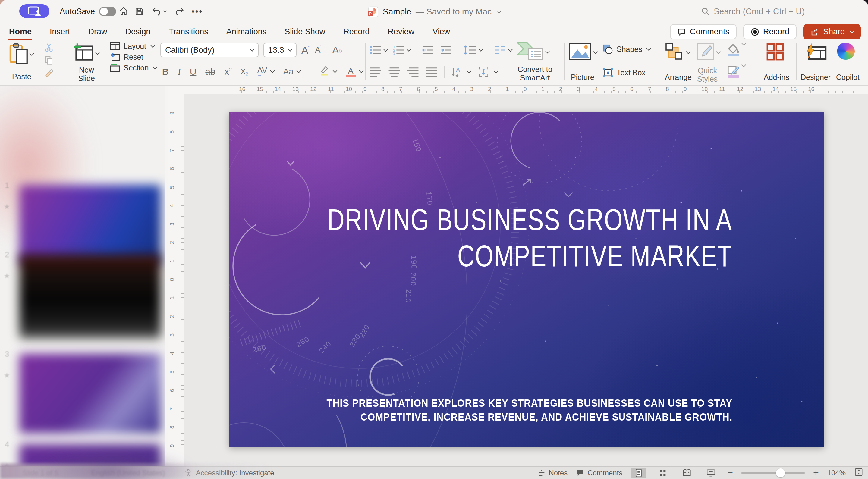 The width and height of the screenshot is (868, 479). What do you see at coordinates (351, 71) in the screenshot?
I see `font-color-button: A` at bounding box center [351, 71].